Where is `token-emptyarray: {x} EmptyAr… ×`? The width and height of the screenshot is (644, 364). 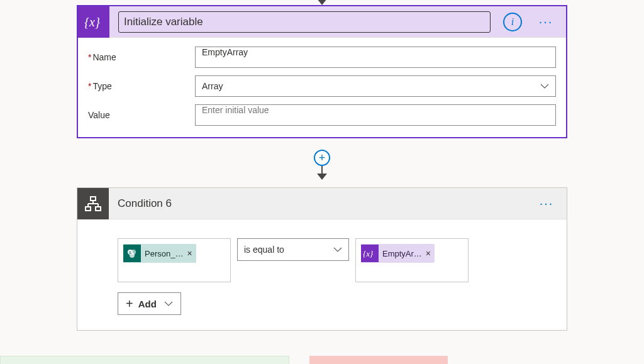 token-emptyarray: {x} EmptyAr… × is located at coordinates (397, 253).